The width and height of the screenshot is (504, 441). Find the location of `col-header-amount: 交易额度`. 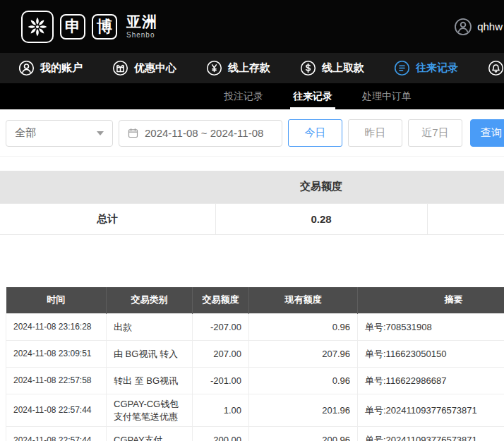

col-header-amount: 交易额度 is located at coordinates (221, 301).